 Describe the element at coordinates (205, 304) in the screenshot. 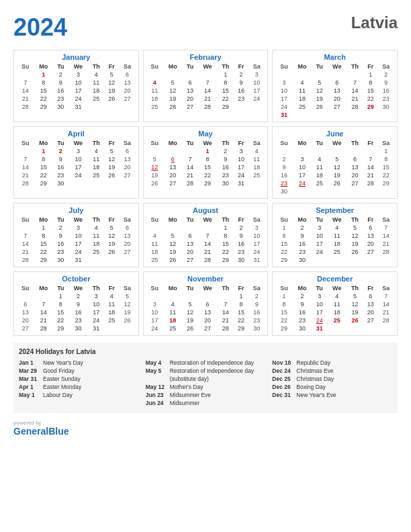

I see `month-block-november: NovemberSuMoTuWeThFrSa123456789101112131…` at that location.